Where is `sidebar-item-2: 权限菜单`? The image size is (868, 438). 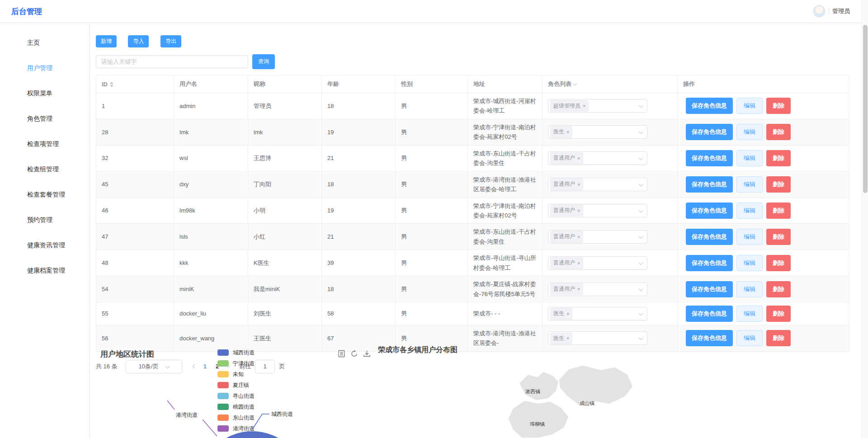
sidebar-item-2: 权限菜单 is located at coordinates (45, 93).